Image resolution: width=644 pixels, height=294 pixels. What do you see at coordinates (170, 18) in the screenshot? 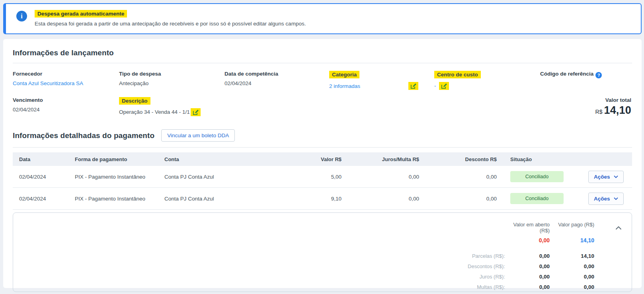
I see `banner-content: Despesa gerada automaticamente Esta desp…` at bounding box center [170, 18].